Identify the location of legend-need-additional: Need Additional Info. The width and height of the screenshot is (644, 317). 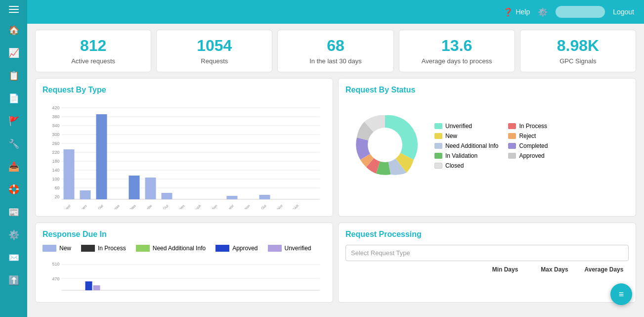
(467, 146).